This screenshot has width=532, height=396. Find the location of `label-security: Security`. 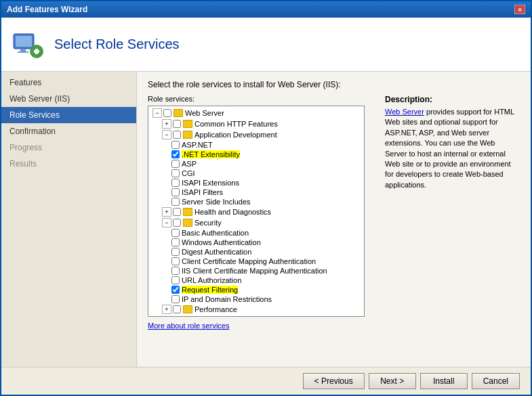

label-security: Security is located at coordinates (208, 223).